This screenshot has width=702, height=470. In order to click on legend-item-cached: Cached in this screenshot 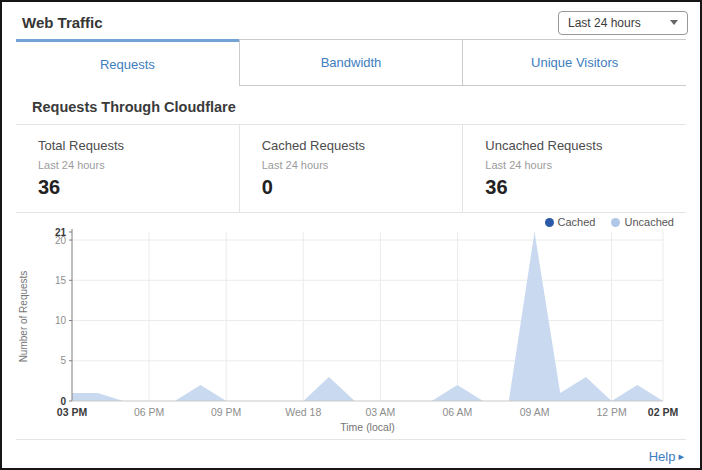, I will do `click(570, 222)`.